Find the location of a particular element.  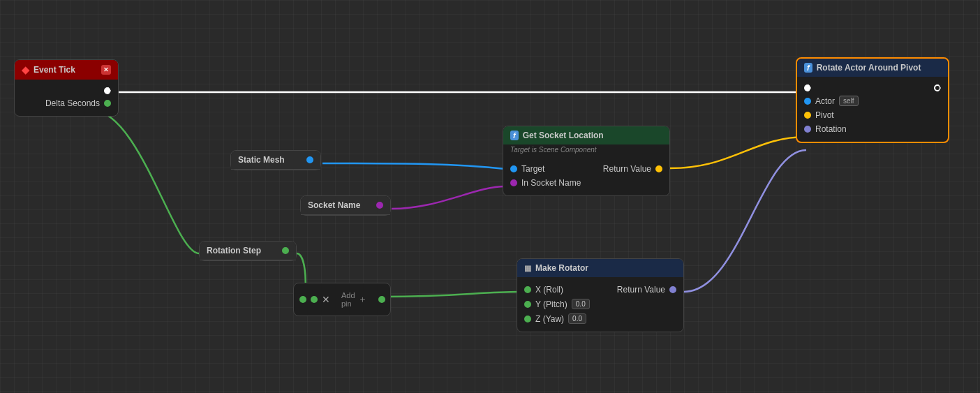

delta-seconds-label: Delta Seconds is located at coordinates (73, 103).